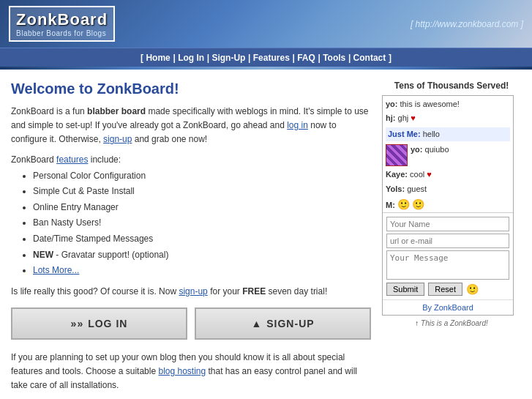  I want to click on login-label: LOG IN, so click(108, 324).